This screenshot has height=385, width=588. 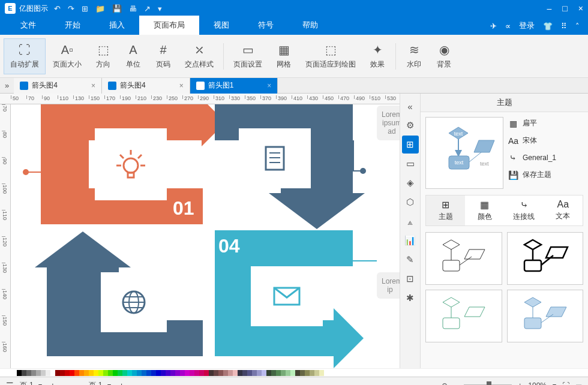 What do you see at coordinates (229, 209) in the screenshot?
I see `number-02: 02` at bounding box center [229, 209].